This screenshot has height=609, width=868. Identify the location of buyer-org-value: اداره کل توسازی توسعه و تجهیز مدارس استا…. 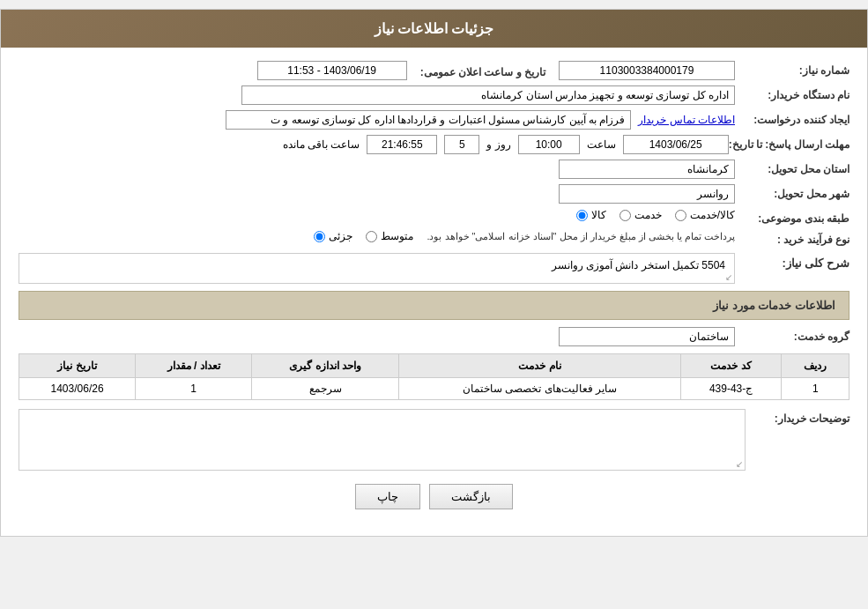
(377, 95).